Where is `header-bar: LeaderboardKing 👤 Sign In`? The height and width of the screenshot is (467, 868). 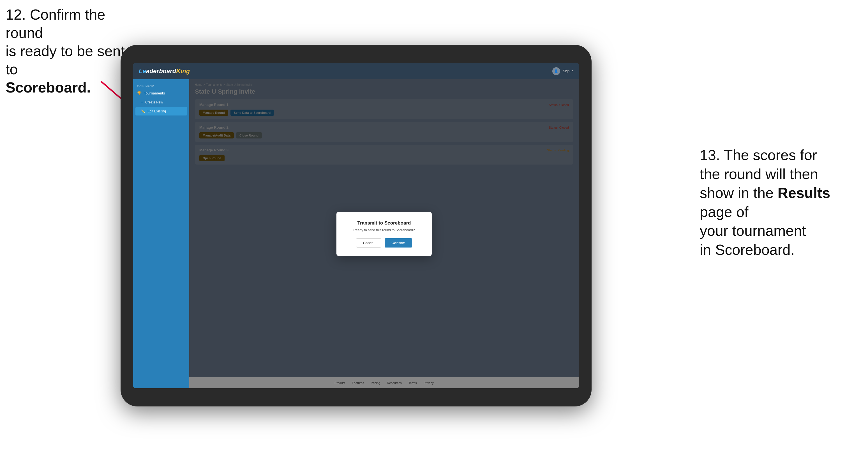
header-bar: LeaderboardKing 👤 Sign In is located at coordinates (356, 71).